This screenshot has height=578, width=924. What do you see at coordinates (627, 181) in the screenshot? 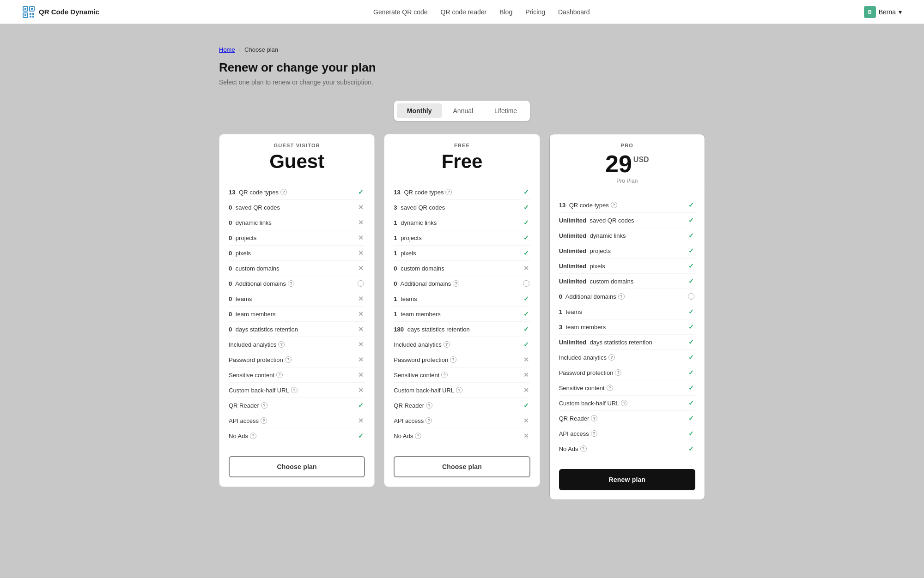
I see `plan-subtitle-pro: Pro Plan` at bounding box center [627, 181].